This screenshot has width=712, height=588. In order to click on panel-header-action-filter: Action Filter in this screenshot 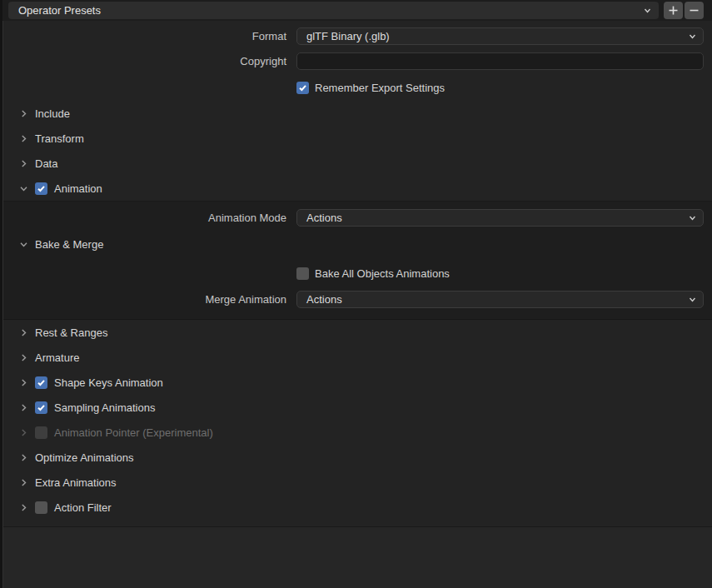, I will do `click(358, 507)`.